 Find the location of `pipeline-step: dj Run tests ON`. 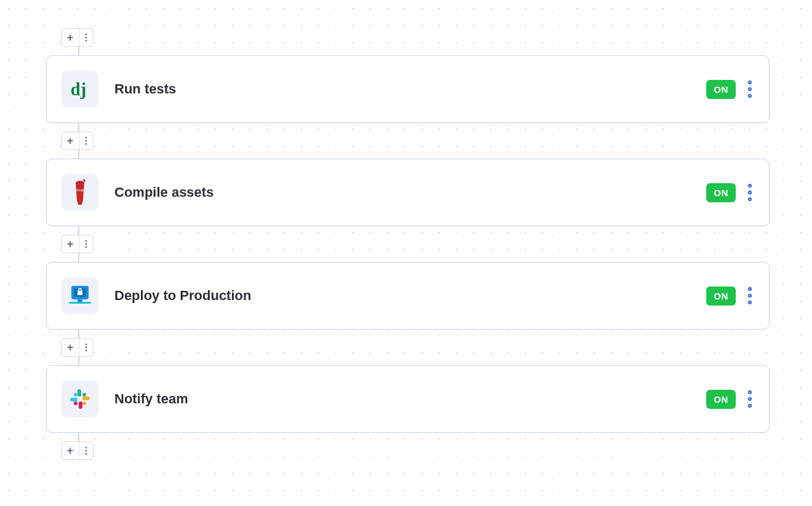

pipeline-step: dj Run tests ON is located at coordinates (408, 89).